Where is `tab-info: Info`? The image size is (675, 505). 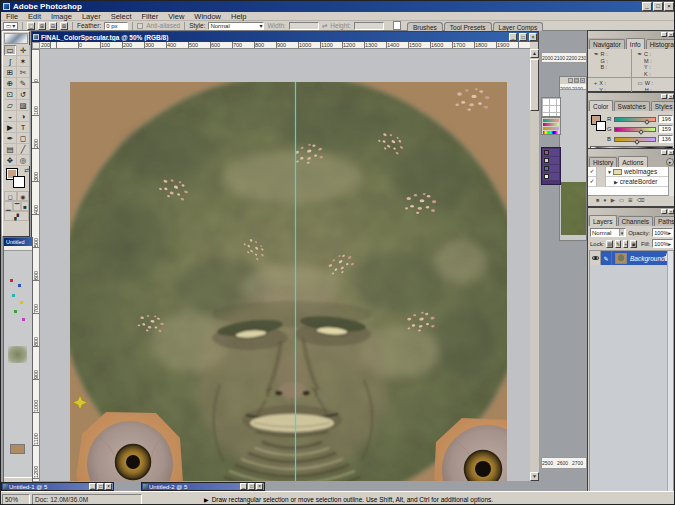
tab-info: Info is located at coordinates (636, 44).